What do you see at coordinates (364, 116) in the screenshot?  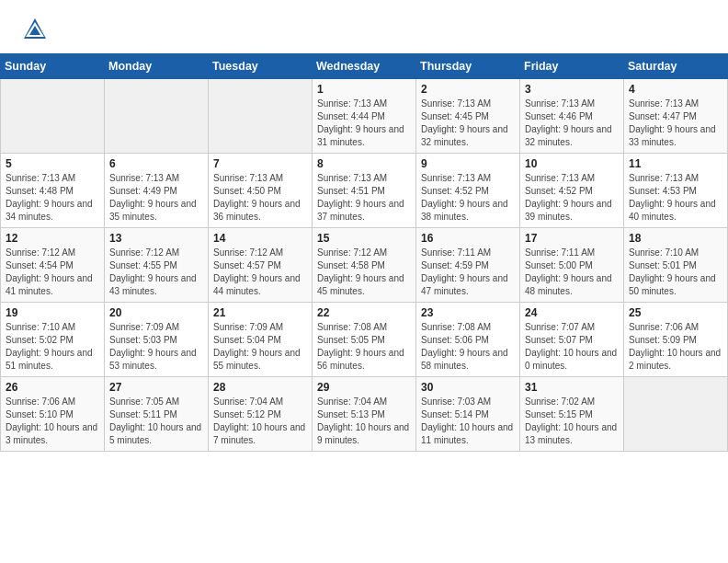 I see `day-cell: 1Sunrise: 7:13 AM Sunset: 4:44 PM Daylig…` at bounding box center [364, 116].